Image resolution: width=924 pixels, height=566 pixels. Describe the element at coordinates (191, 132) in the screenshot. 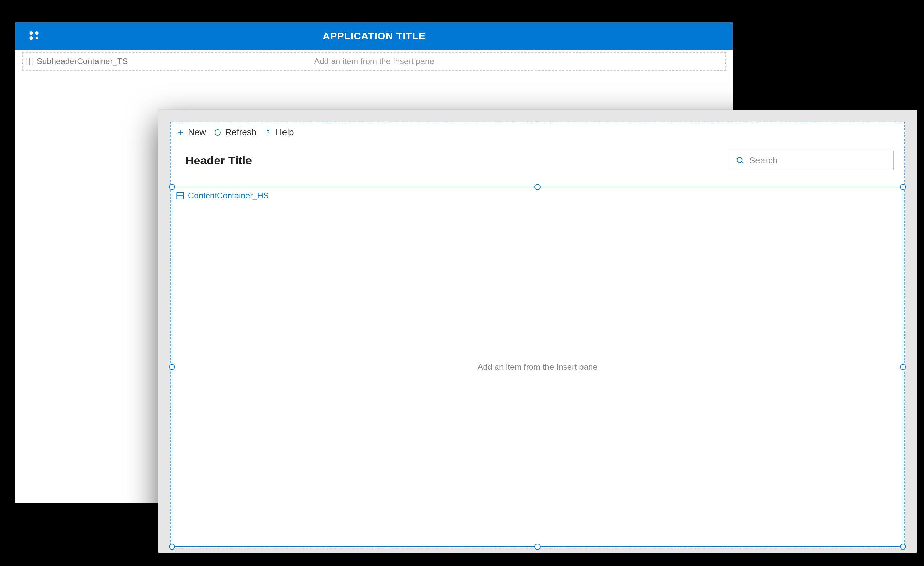

I see `new-button: New` at that location.